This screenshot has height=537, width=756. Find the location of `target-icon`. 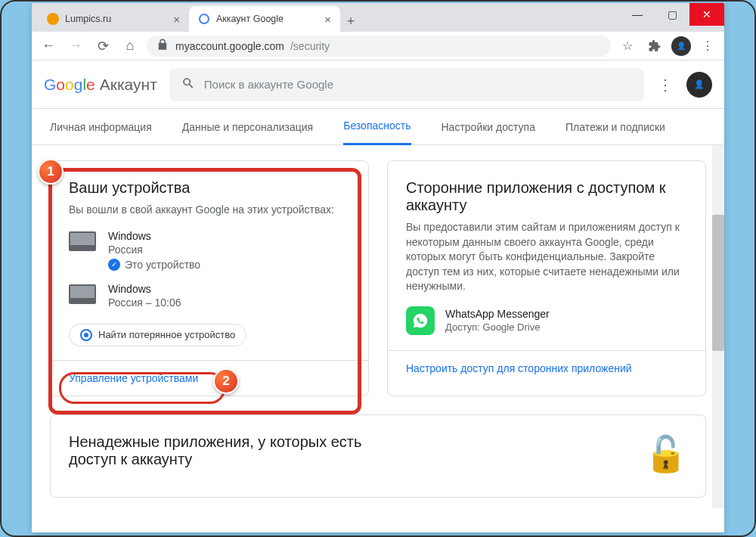

target-icon is located at coordinates (86, 335).